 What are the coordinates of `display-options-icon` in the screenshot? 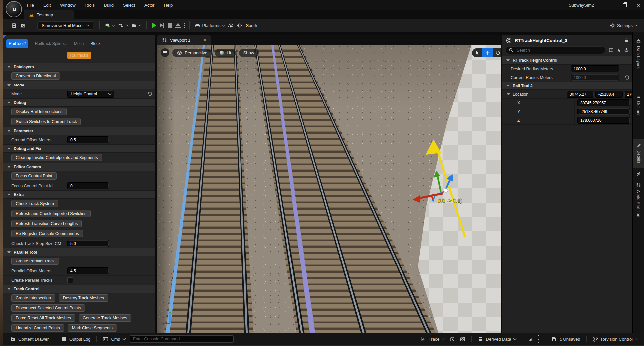 It's located at (611, 50).